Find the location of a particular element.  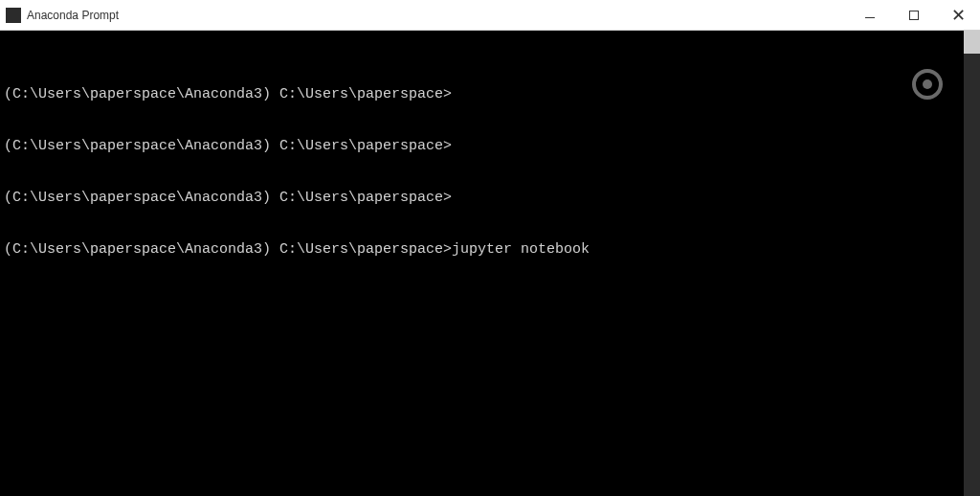

maximize-button is located at coordinates (914, 15).